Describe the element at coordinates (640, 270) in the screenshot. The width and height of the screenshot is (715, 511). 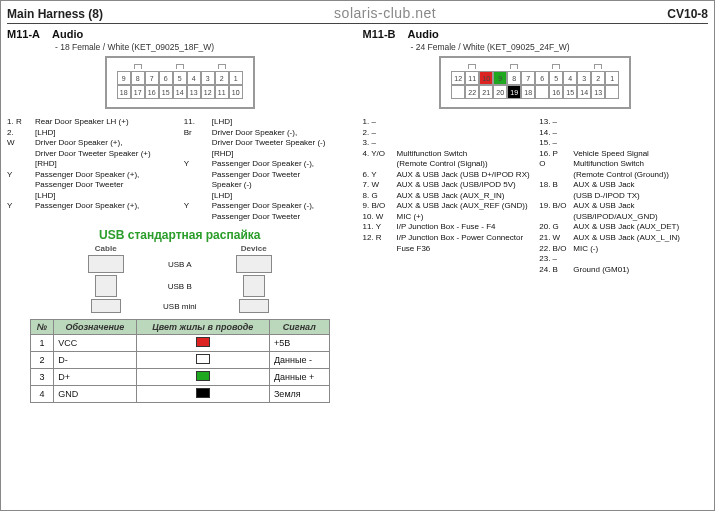
I see `pin-description: Ground (GM01)` at that location.